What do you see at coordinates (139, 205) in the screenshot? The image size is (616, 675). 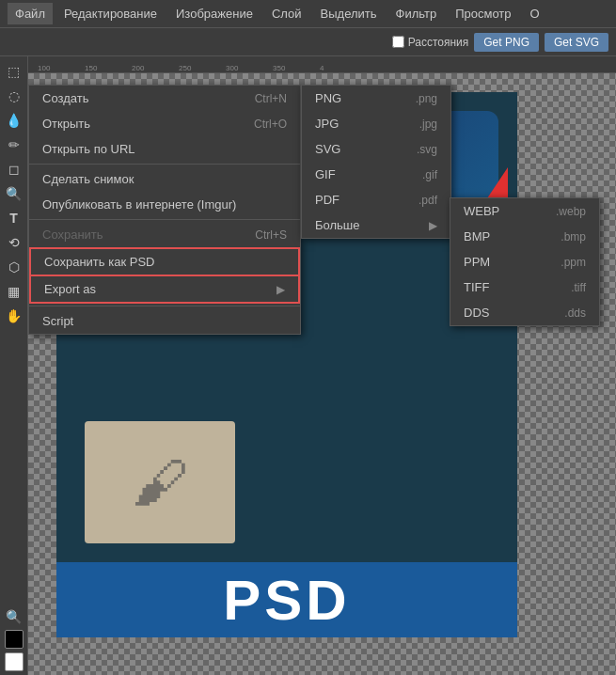 I see `menu-item-publish-label: Опубликовать в интернете (Imgur)` at bounding box center [139, 205].